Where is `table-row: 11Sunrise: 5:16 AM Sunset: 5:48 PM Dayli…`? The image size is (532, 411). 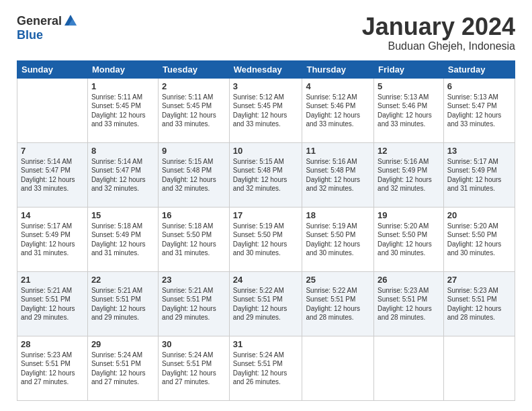
table-row: 11Sunrise: 5:16 AM Sunset: 5:48 PM Dayli… is located at coordinates (339, 175).